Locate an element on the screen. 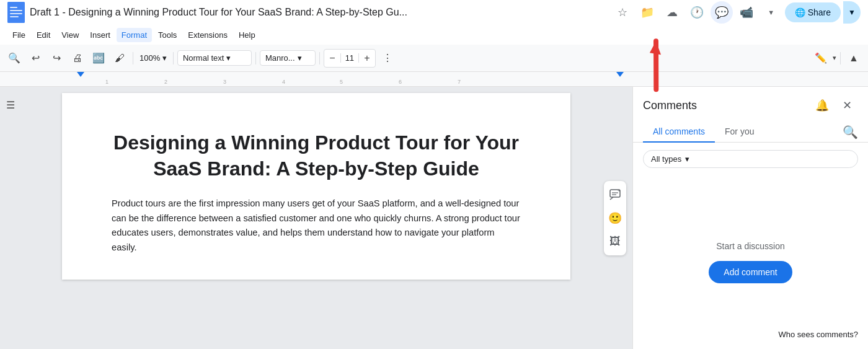  comments-tabs: All comments For you 🔍 is located at coordinates (750, 132).